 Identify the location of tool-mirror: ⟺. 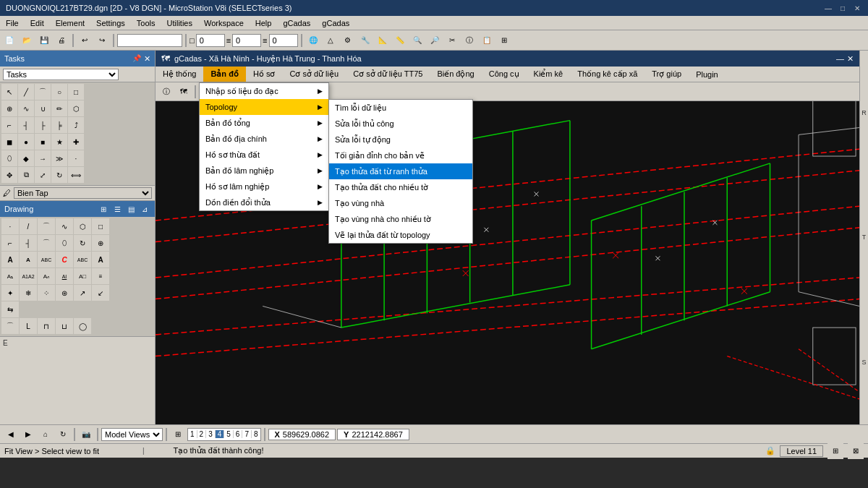
(76, 175).